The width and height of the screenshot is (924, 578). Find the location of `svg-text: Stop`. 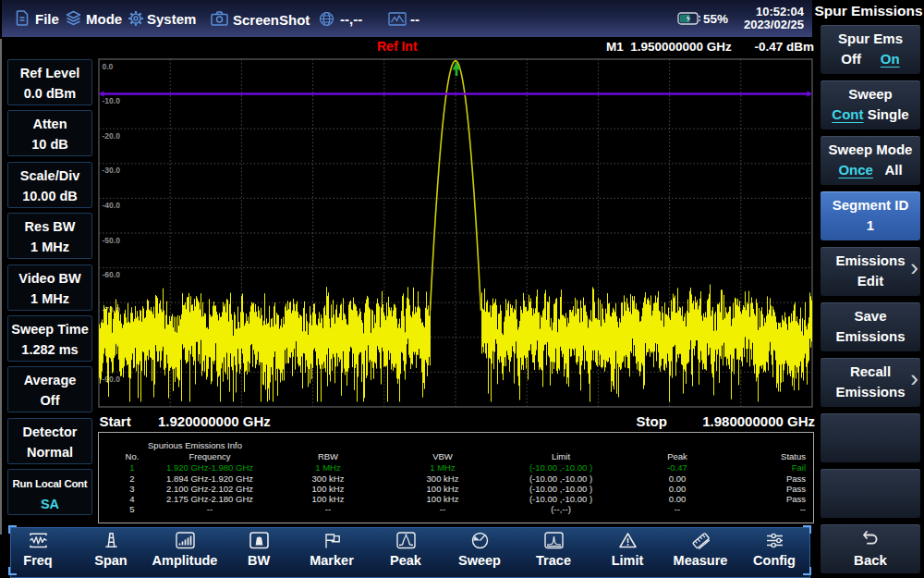

svg-text: Stop is located at coordinates (652, 422).